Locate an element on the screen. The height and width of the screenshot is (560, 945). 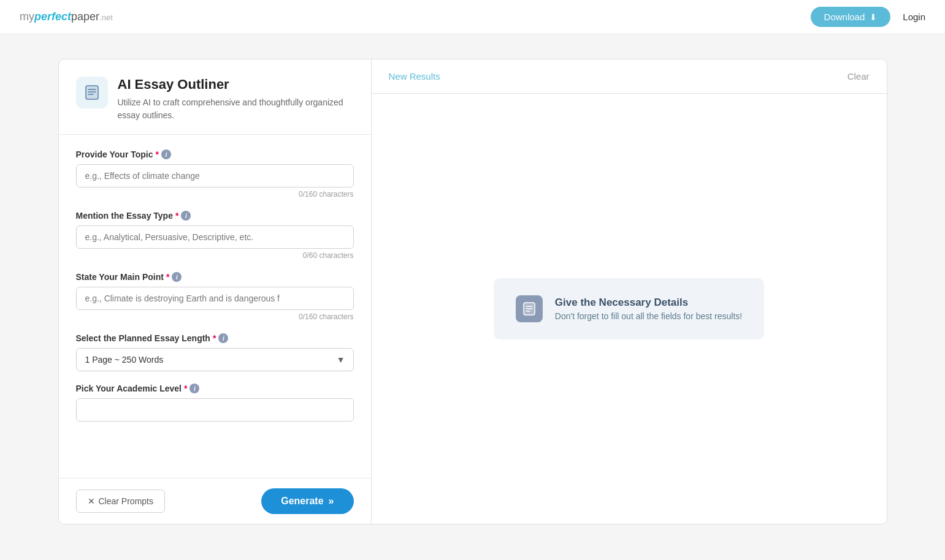
logo-my: my is located at coordinates (27, 17).